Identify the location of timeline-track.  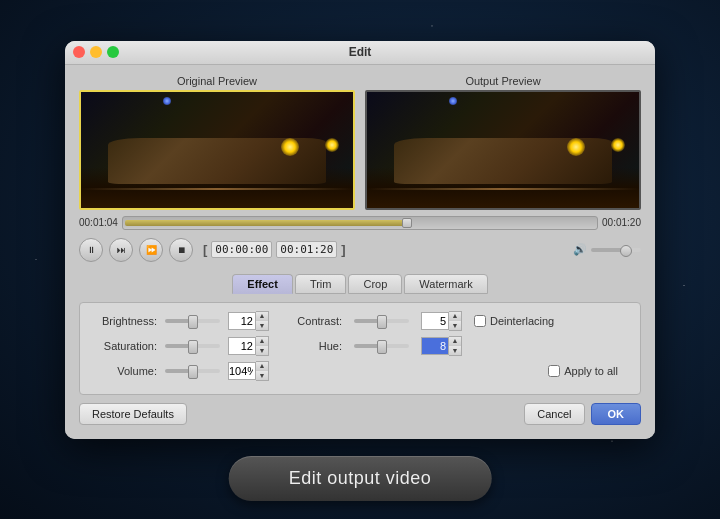
(360, 223).